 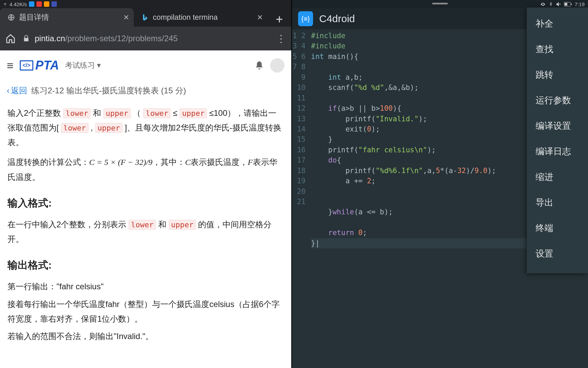 I want to click on menu-compilelog: 编译日志, so click(x=557, y=151).